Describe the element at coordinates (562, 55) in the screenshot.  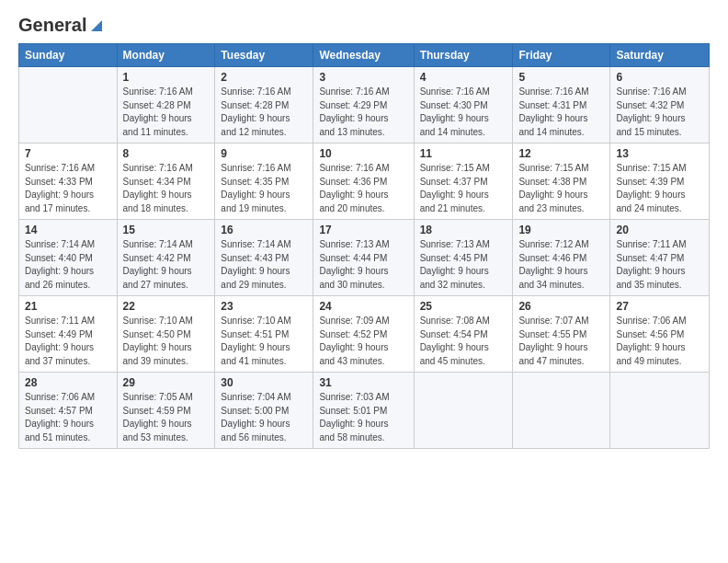
I see `weekday-header-friday: Friday` at that location.